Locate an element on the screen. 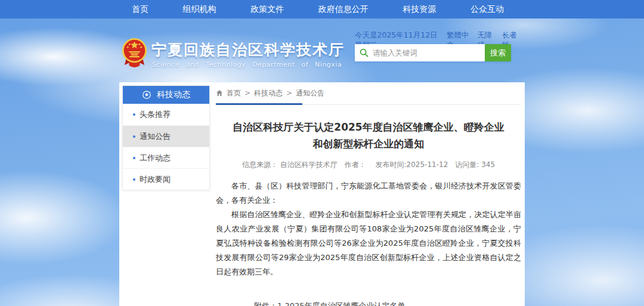  nav-item-sci-tech-resources: 科技资源 is located at coordinates (419, 10).